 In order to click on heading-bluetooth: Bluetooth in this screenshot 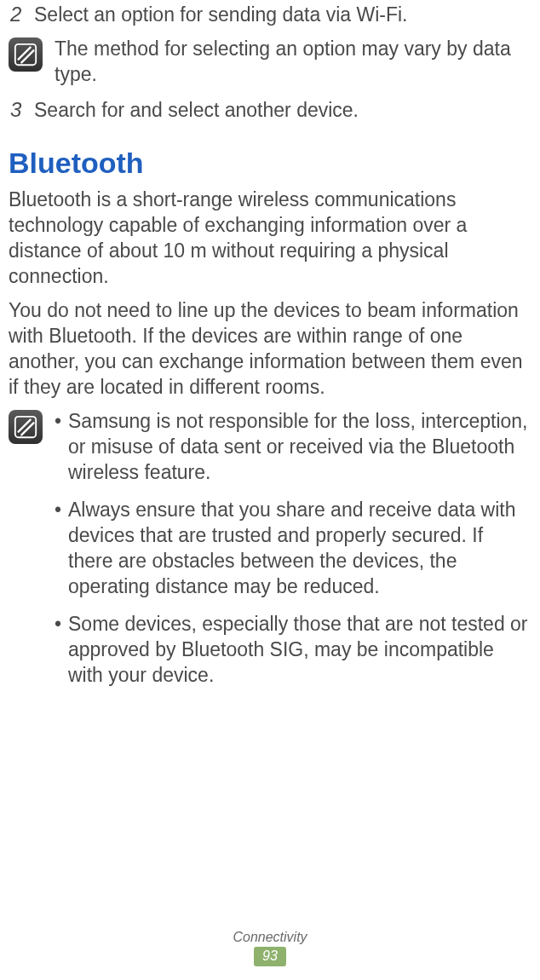, I will do `click(270, 164)`.